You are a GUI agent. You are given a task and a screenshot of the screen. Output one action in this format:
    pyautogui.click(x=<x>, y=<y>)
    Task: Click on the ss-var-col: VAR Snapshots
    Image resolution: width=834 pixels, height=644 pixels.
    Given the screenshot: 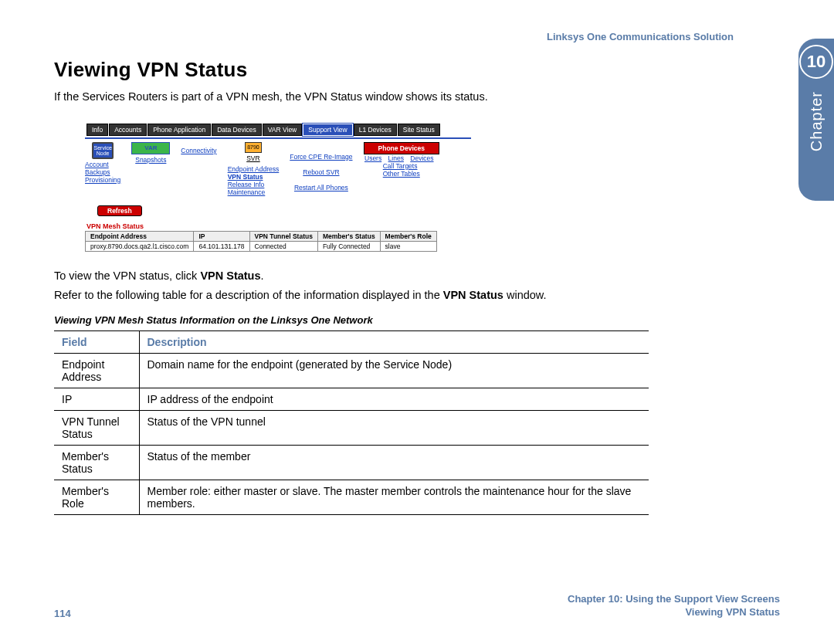 What is the action you would take?
    pyautogui.click(x=151, y=153)
    